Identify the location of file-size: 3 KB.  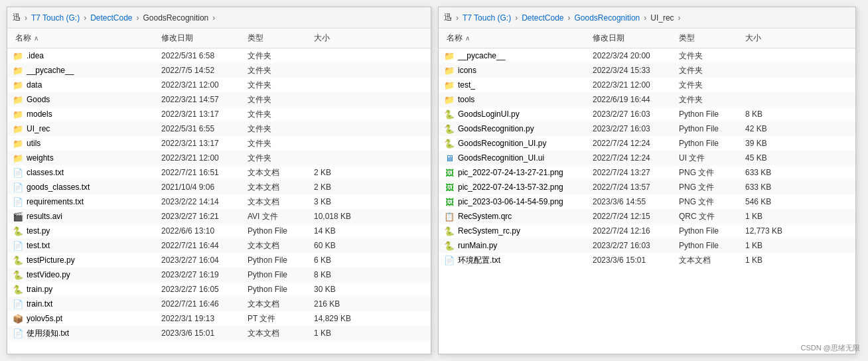
(338, 202).